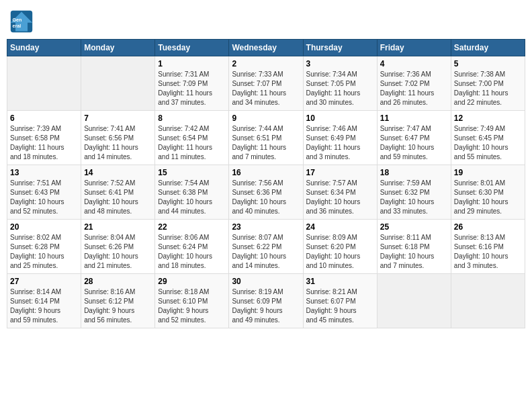 The width and height of the screenshot is (532, 411). I want to click on day-number: 2, so click(266, 64).